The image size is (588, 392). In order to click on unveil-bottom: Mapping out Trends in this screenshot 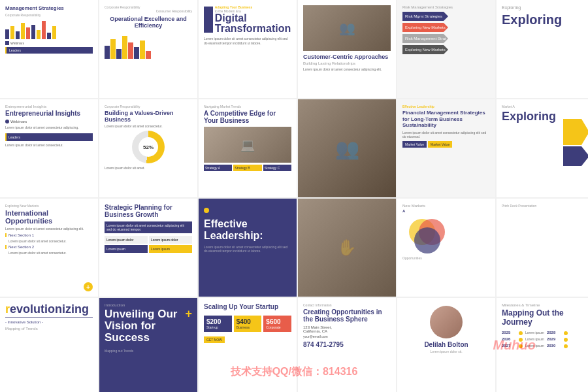, I will do `click(148, 351)`.